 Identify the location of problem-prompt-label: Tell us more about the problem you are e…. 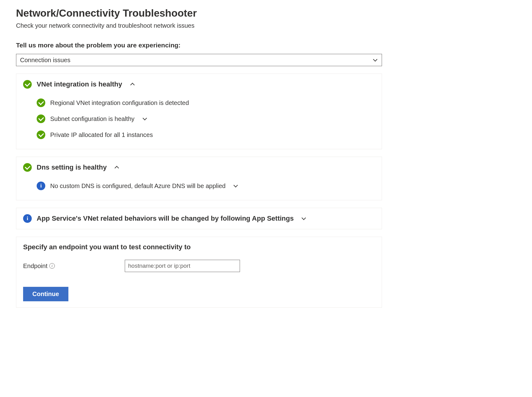
(266, 45).